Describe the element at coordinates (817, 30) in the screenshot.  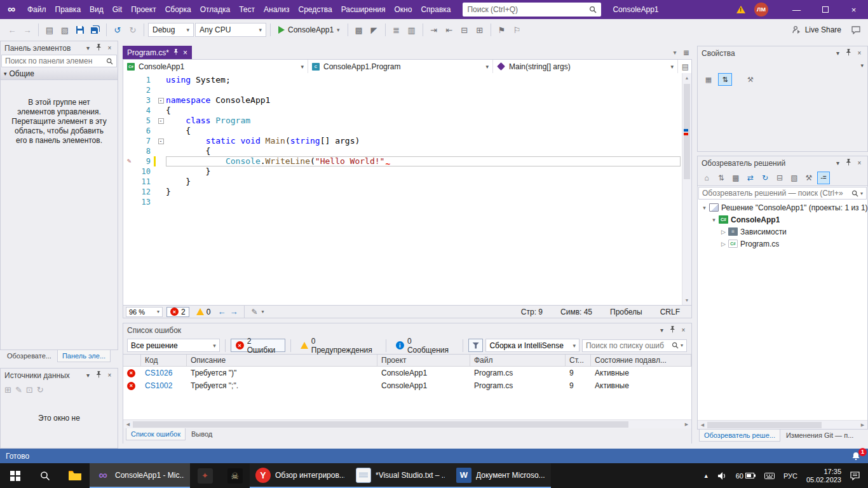
I see `live-share-button: Live Share` at that location.